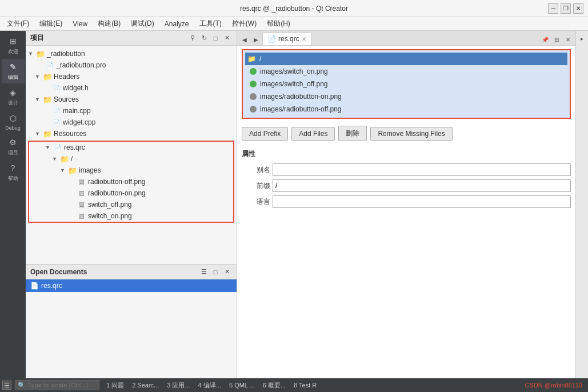  Describe the element at coordinates (287, 39) in the screenshot. I see `tab-res-qrc: 📄 res.qrc ✕` at that location.